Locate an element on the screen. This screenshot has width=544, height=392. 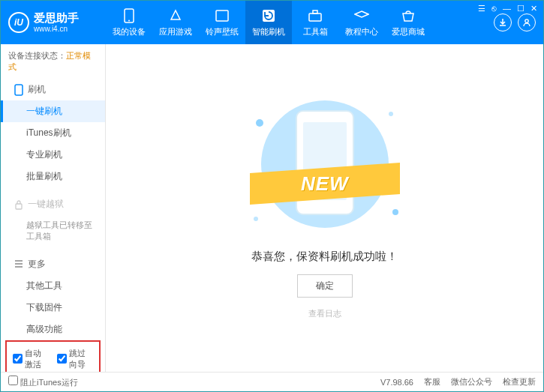
nav-label: 应用游戏 is located at coordinates (176, 31).